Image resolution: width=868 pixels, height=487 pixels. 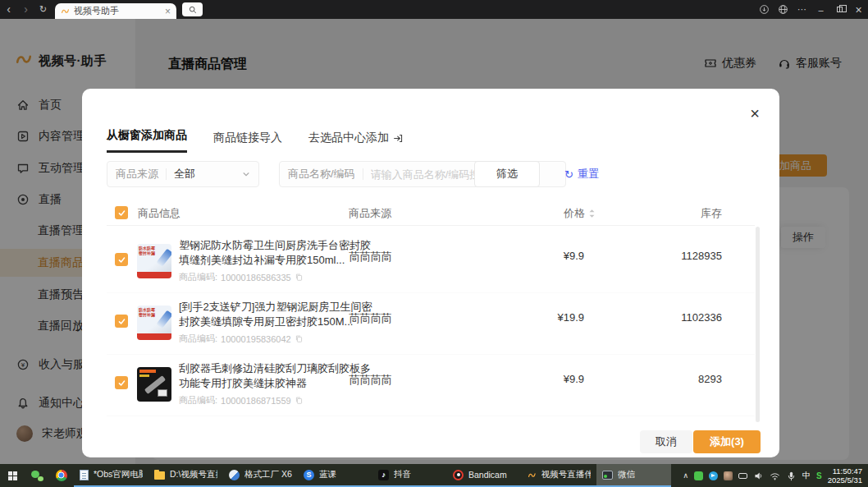 What do you see at coordinates (147, 140) in the screenshot?
I see `tab-add-from-showcase: 从橱窗添加商品` at bounding box center [147, 140].